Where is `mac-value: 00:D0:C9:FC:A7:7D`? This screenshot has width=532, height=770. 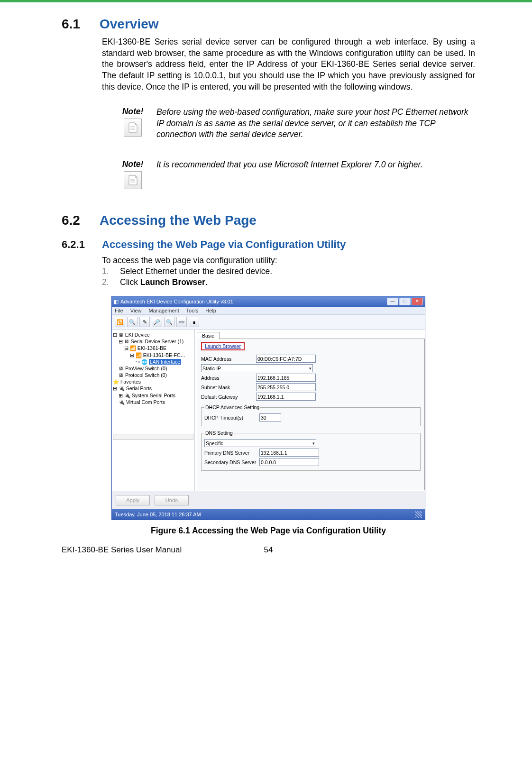
mac-value: 00:D0:C9:FC:A7:7D is located at coordinates (286, 358).